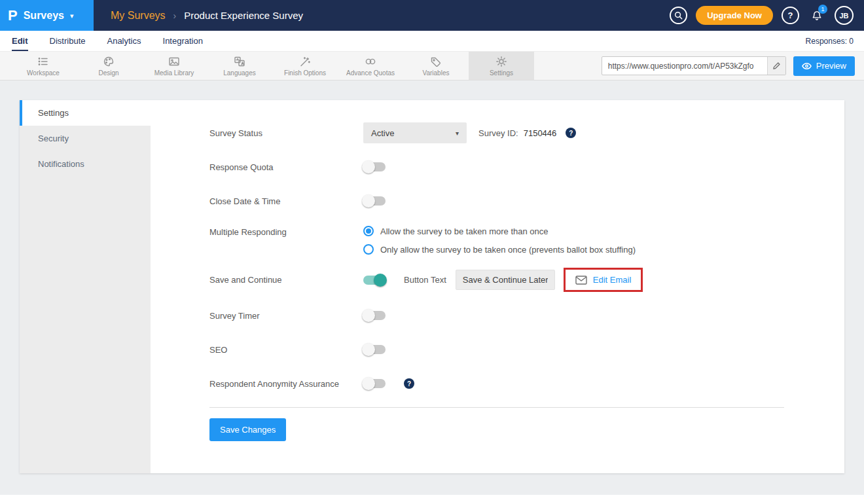 The height and width of the screenshot is (504, 864). Describe the element at coordinates (734, 16) in the screenshot. I see `upgrade-now-button: Upgrade Now` at that location.